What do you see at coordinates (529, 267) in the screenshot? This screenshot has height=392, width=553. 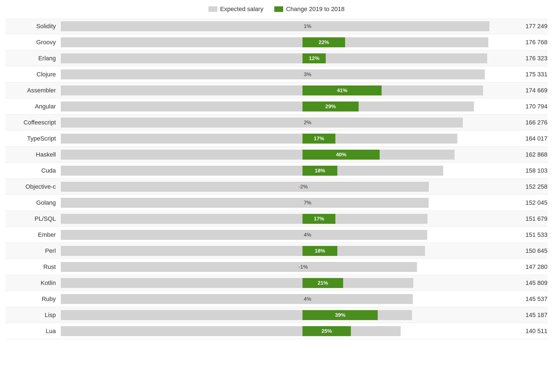 I see `value-label: 147 280` at bounding box center [529, 267].